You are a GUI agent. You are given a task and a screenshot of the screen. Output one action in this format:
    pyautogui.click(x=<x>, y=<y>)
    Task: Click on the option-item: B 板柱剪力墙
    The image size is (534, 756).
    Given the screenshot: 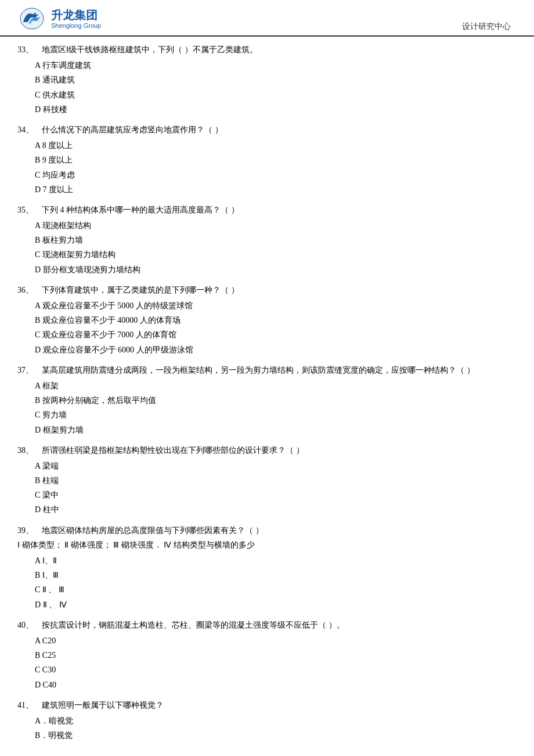 What is the action you would take?
    pyautogui.click(x=273, y=240)
    